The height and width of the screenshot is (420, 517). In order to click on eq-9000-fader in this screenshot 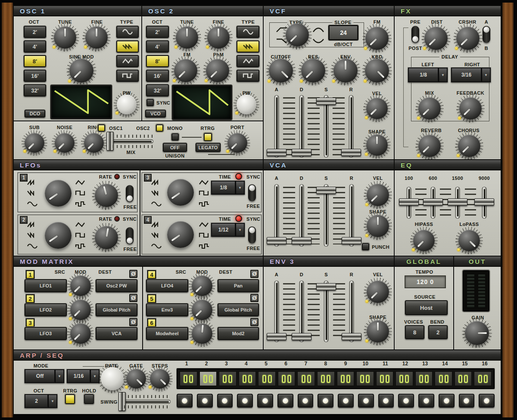, I will do `click(484, 203)`.